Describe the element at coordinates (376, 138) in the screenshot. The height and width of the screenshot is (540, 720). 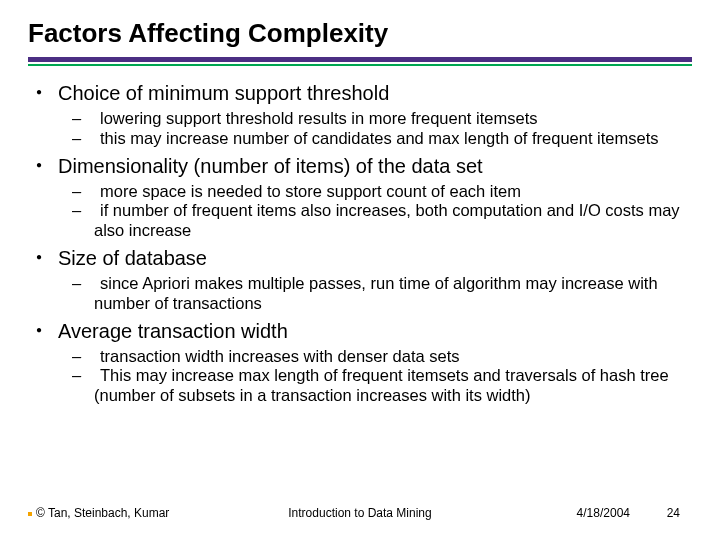
I see `sub-text: this may increase number of candidates a…` at that location.